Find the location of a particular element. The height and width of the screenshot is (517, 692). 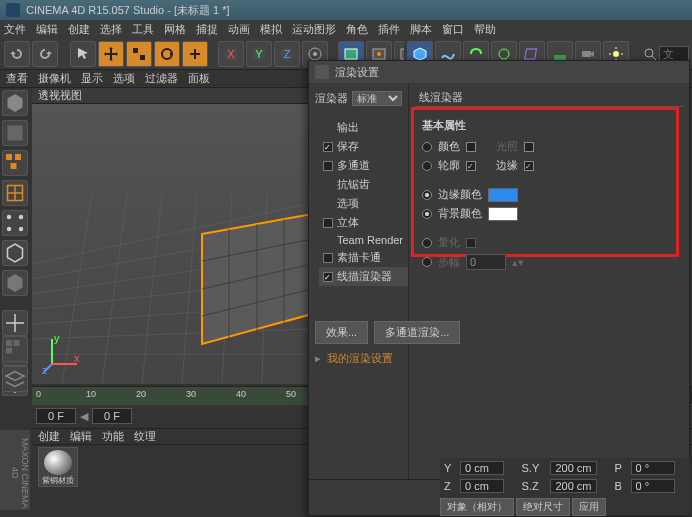

dialog-icon is located at coordinates (322, 72).